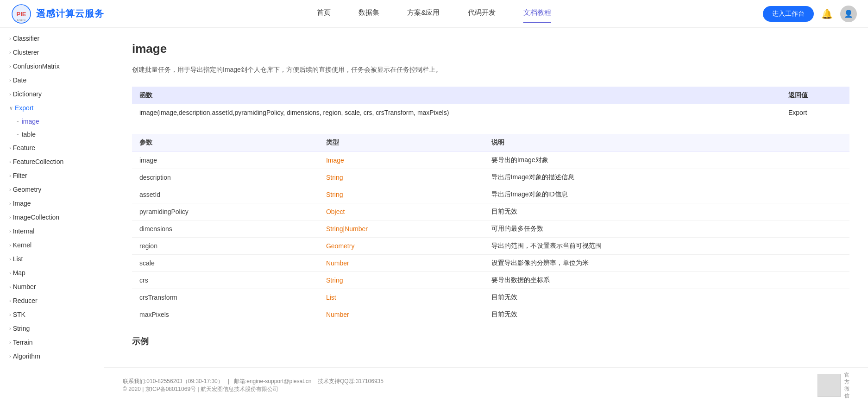  What do you see at coordinates (849, 14) in the screenshot?
I see `avatar: 👤` at bounding box center [849, 14].